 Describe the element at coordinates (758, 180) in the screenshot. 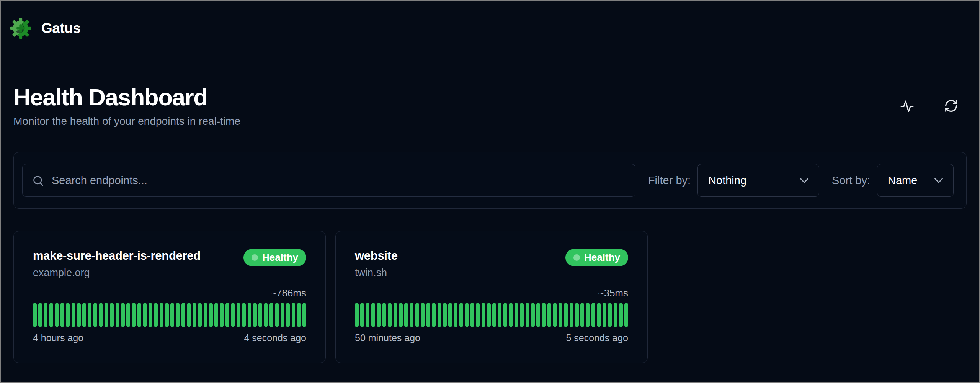

I see `filter-select: Nothing` at that location.